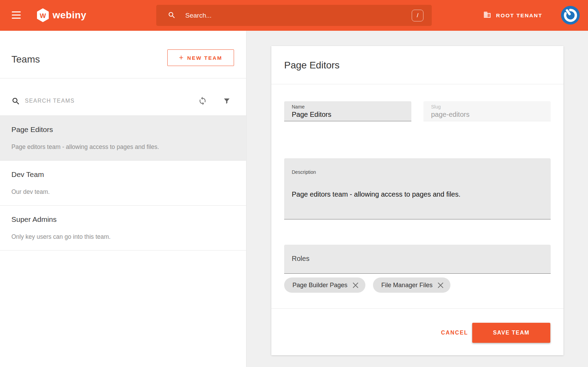 This screenshot has width=588, height=367. I want to click on new-team-button: + NEW TEAM, so click(200, 58).